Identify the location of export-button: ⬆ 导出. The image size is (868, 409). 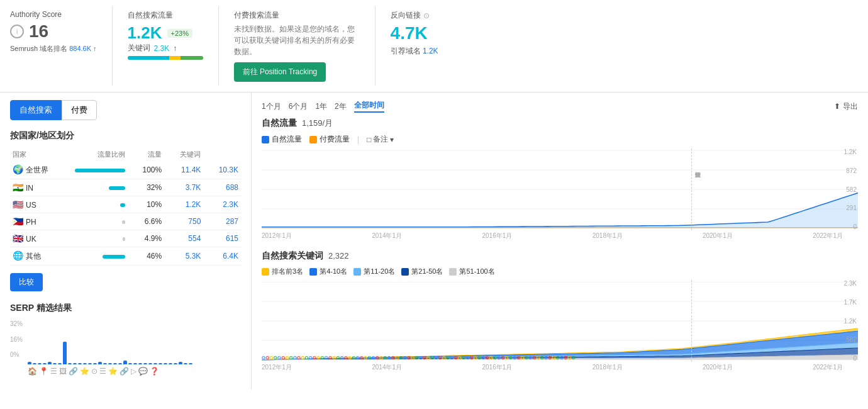
(846, 107).